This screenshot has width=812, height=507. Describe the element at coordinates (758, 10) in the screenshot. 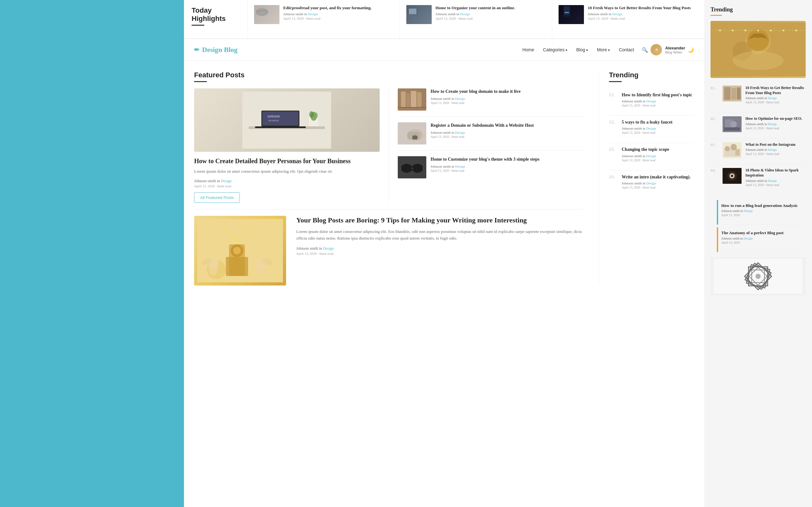

I see `sidebar-trending-title: Trending` at that location.